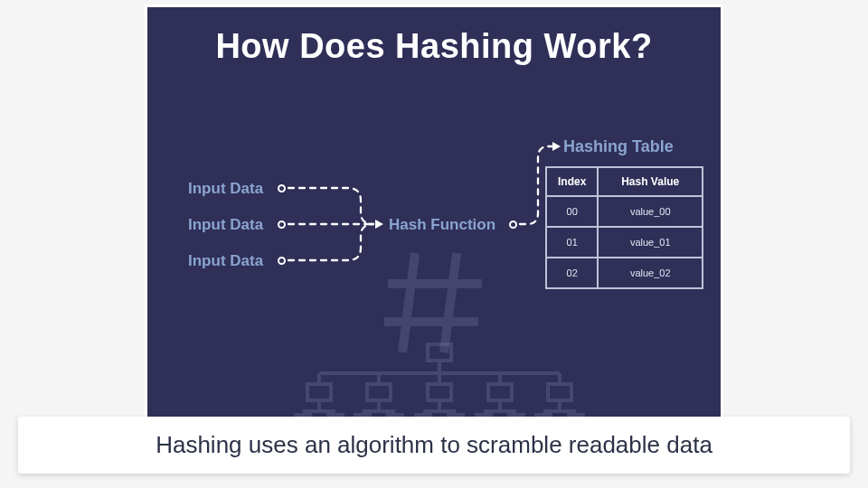  I want to click on hashing-table-label: Hashing Table, so click(618, 146).